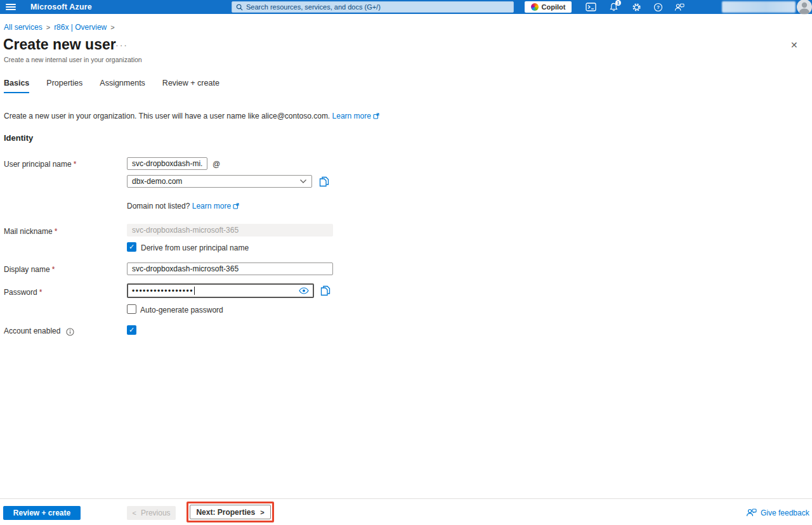  What do you see at coordinates (23, 292) in the screenshot?
I see `password-label: Password*` at bounding box center [23, 292].